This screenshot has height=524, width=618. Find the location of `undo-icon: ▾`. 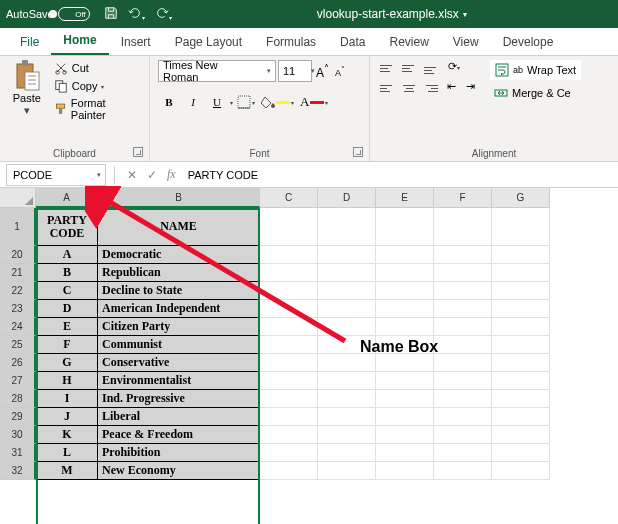

undo-icon: ▾ is located at coordinates (136, 14).